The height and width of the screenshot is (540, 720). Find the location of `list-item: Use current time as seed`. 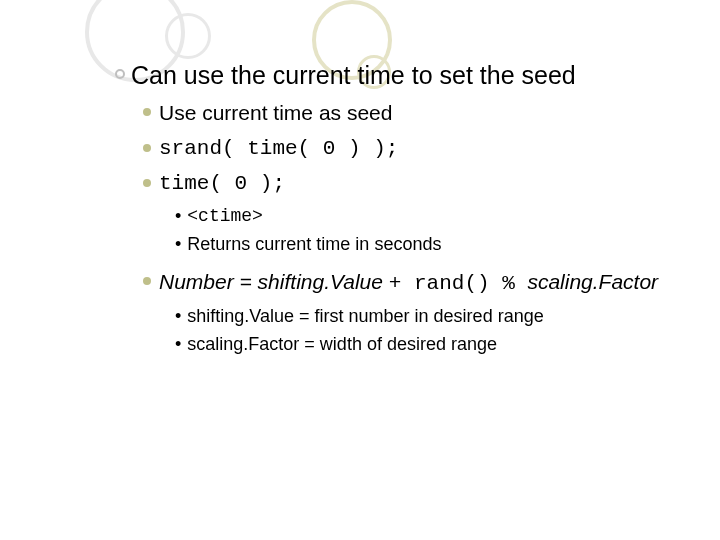

list-item: Use current time as seed is located at coordinates (409, 112).